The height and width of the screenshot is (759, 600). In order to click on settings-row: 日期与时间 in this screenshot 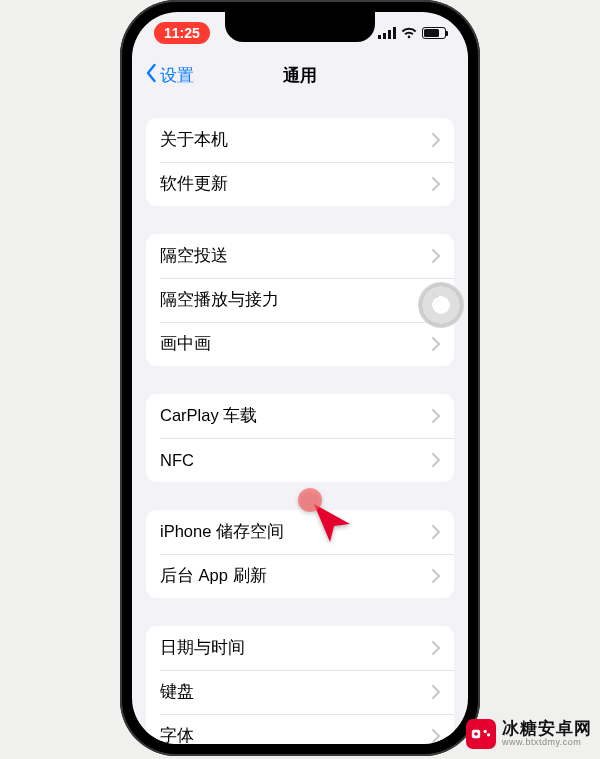, I will do `click(300, 648)`.